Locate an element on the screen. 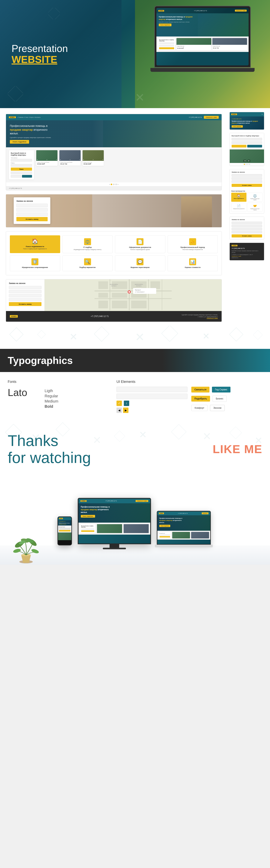 The height and width of the screenshot is (868, 270). laptop-mockup: HOMES +7 (707) 040 12 71 Связаться с нам… is located at coordinates (204, 42).